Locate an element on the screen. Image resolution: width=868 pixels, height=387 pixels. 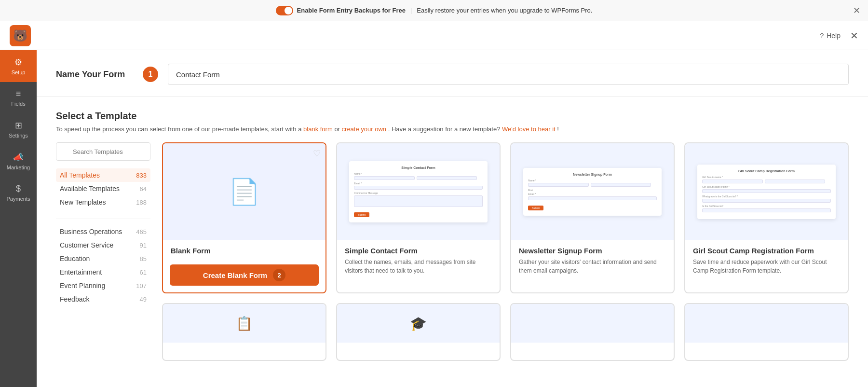
help-icon: ? is located at coordinates (822, 36).